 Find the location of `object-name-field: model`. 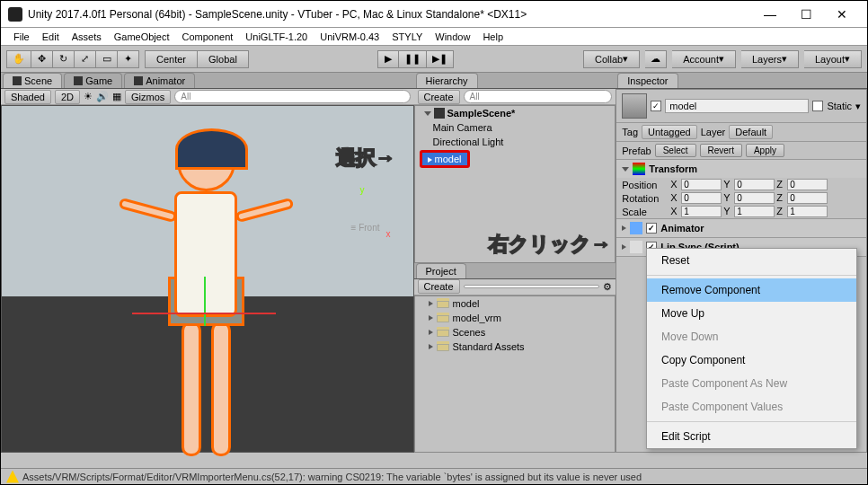

object-name-field: model is located at coordinates (737, 106).